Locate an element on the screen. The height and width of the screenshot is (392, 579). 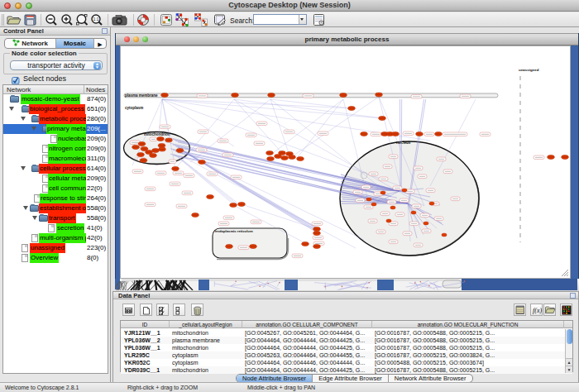
svg-text: cytoplasm is located at coordinates (134, 108).